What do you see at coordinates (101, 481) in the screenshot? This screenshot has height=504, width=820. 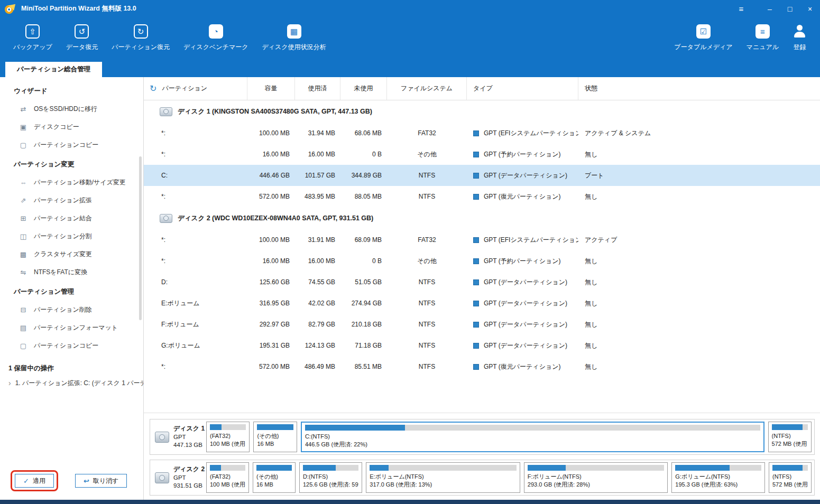 I see `undo-button: ↩ 取り消す` at bounding box center [101, 481].